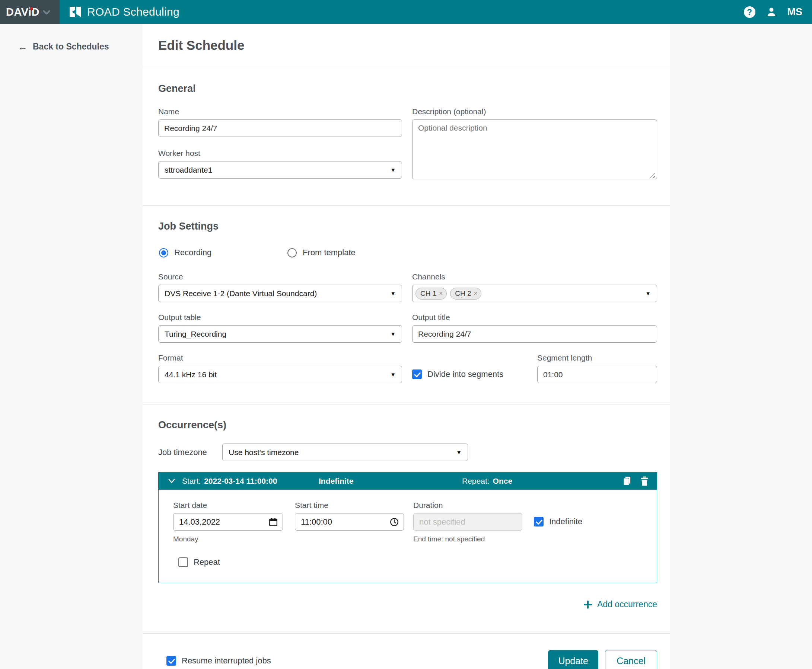 The image size is (812, 669). I want to click on divide-into-segments-label: Divide into segments, so click(466, 375).